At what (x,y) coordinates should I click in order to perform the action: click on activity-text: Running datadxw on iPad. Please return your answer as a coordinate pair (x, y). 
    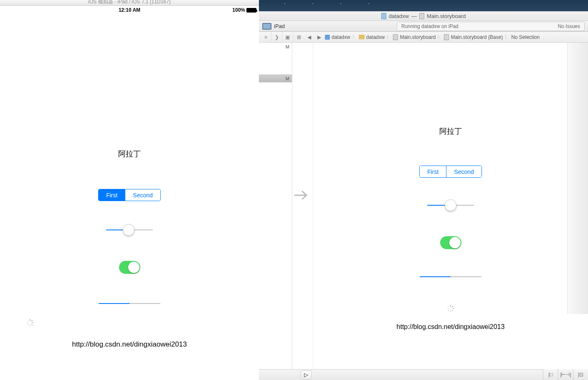
    Looking at the image, I should click on (430, 26).